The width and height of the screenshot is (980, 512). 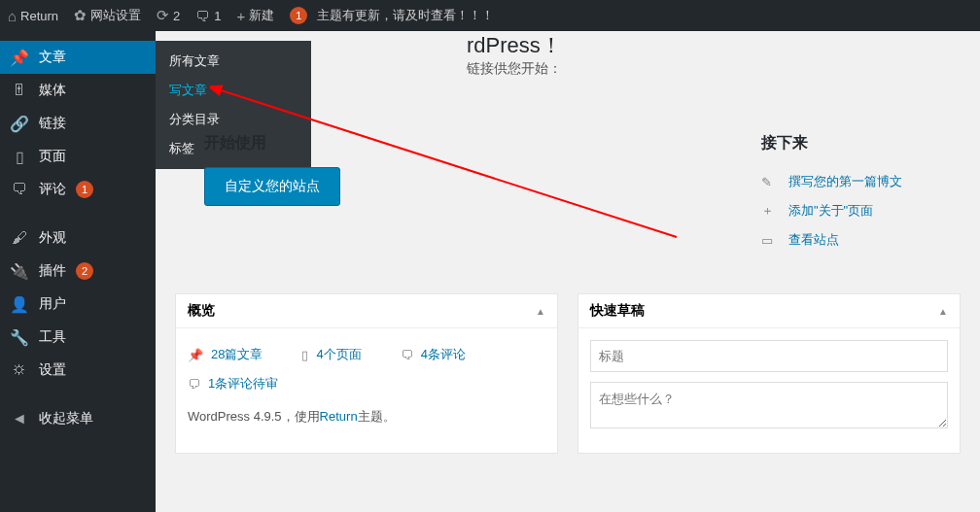 I want to click on brush-icon: 🖌, so click(x=19, y=238).